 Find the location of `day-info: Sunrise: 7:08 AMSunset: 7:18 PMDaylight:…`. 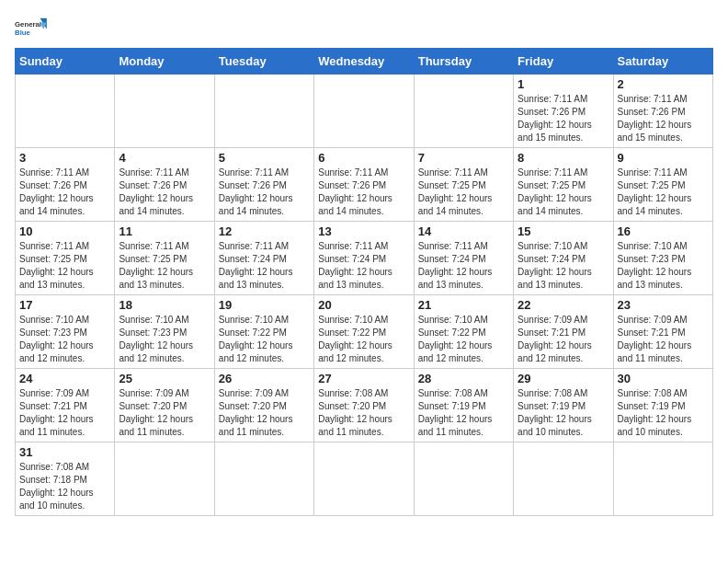

day-info: Sunrise: 7:08 AMSunset: 7:18 PMDaylight:… is located at coordinates (64, 487).